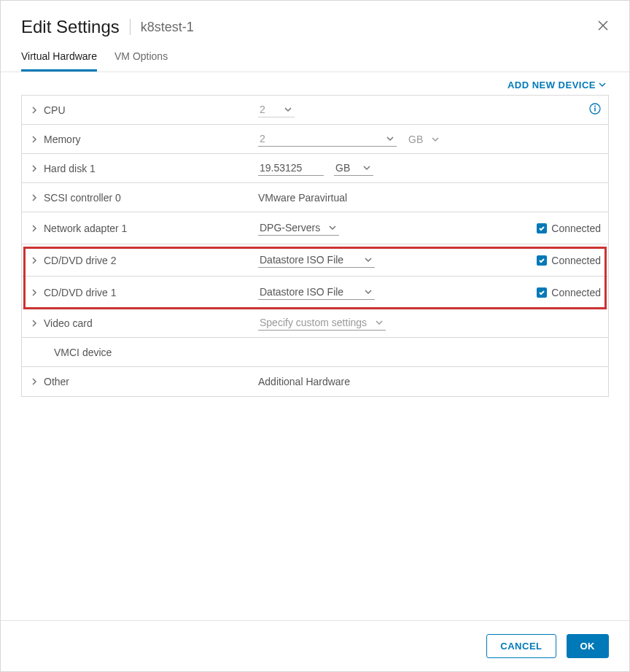  I want to click on cd1-select: Datastore ISO File, so click(316, 292).